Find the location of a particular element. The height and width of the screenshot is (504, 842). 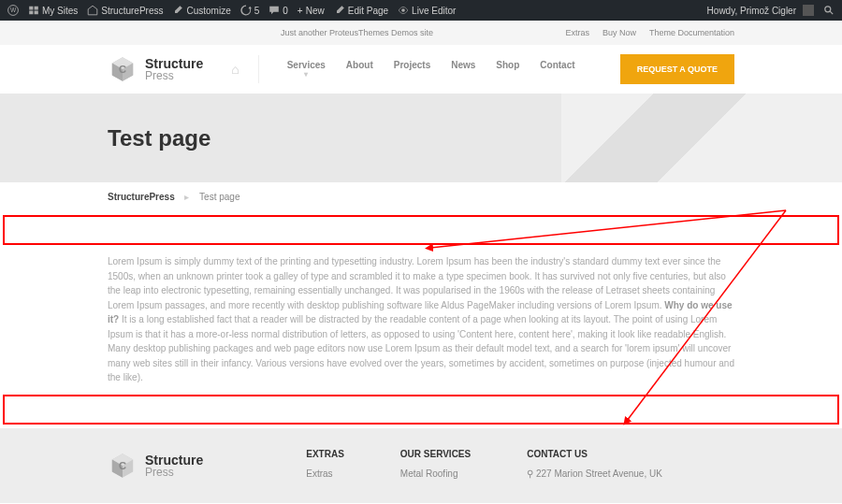

nav-about: About is located at coordinates (359, 69).